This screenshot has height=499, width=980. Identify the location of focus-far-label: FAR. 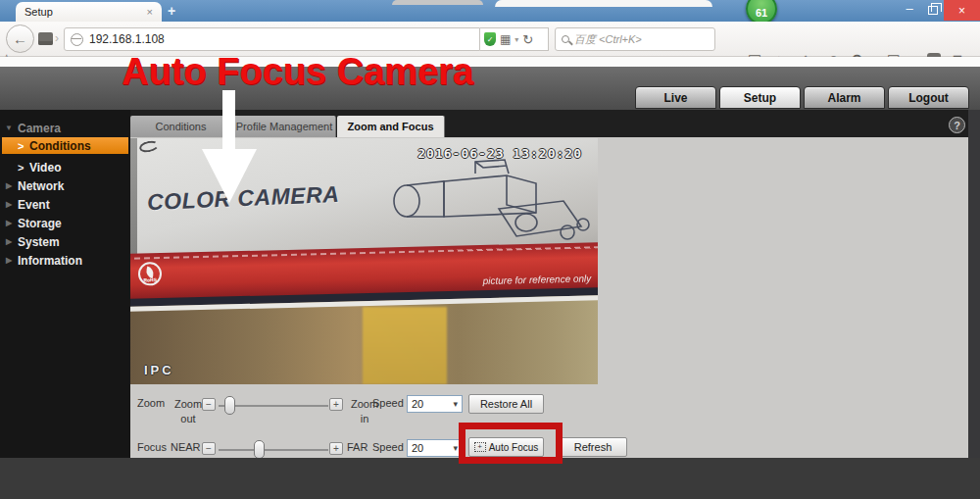
(357, 447).